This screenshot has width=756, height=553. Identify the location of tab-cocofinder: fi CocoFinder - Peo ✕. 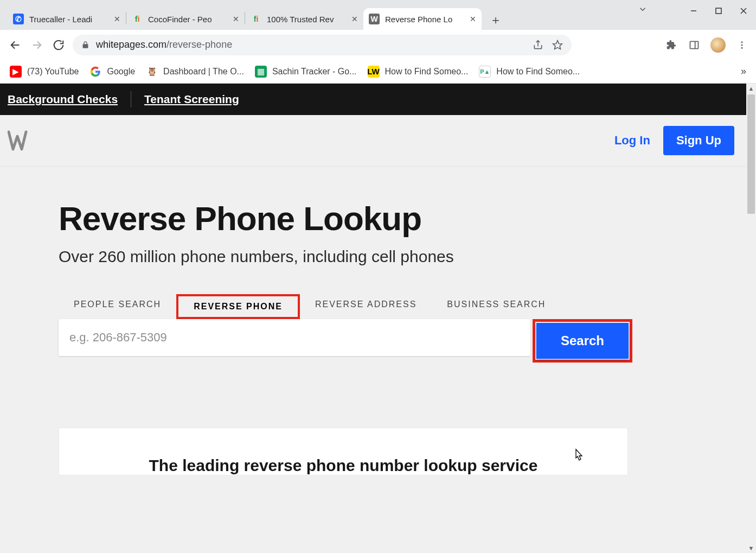
(185, 19).